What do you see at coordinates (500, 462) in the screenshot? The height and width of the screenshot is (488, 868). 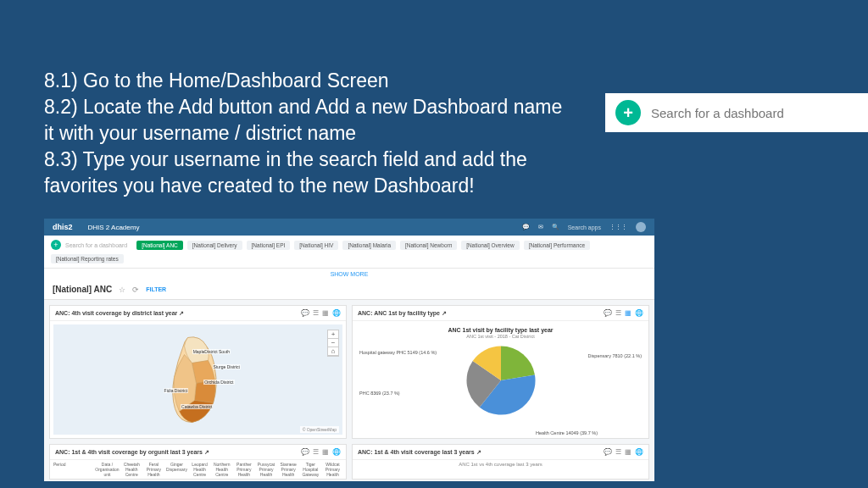 I see `card-coverage-chart: ANC: 1st & 4th visit coverage last 3 yea…` at bounding box center [500, 462].